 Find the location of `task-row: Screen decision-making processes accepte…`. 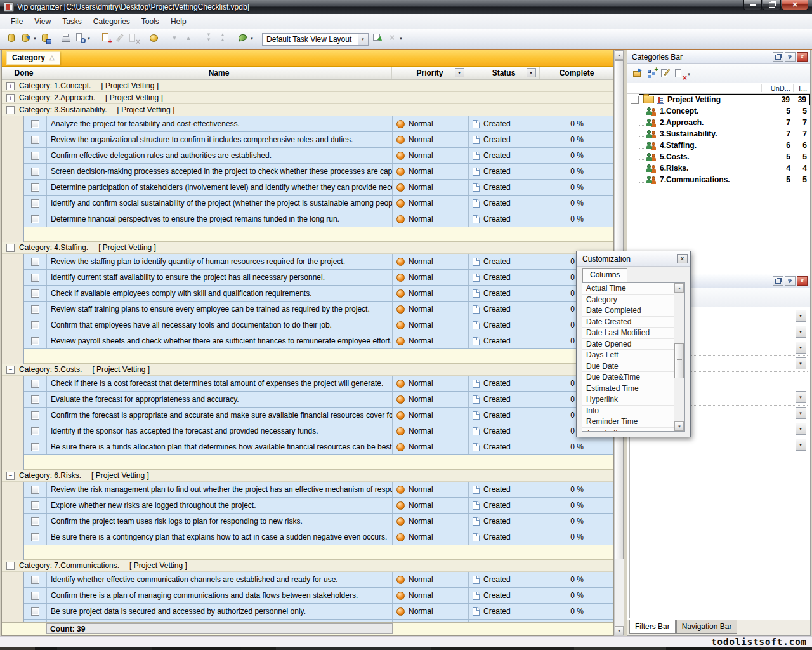

task-row: Screen decision-making processes accepte… is located at coordinates (318, 171).